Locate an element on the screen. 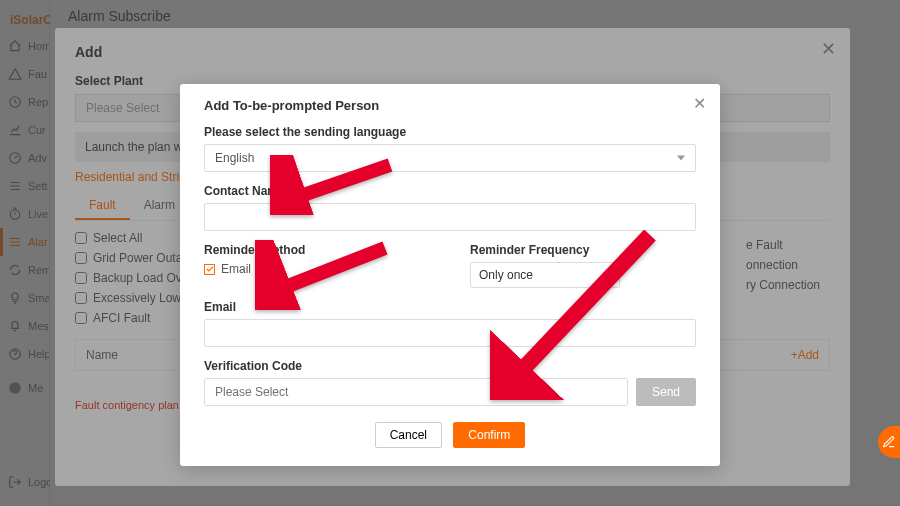 Image resolution: width=900 pixels, height=506 pixels. verification-code-label: Verification Code is located at coordinates (450, 366).